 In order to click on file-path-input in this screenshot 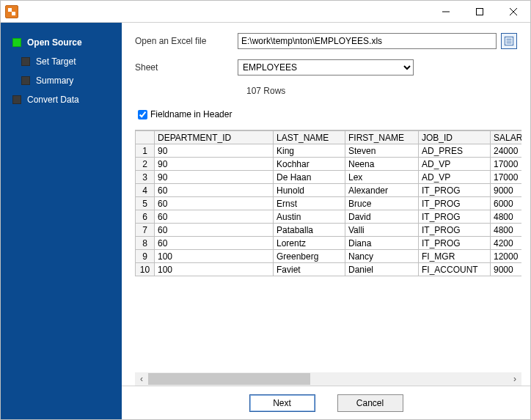, I will do `click(367, 41)`.